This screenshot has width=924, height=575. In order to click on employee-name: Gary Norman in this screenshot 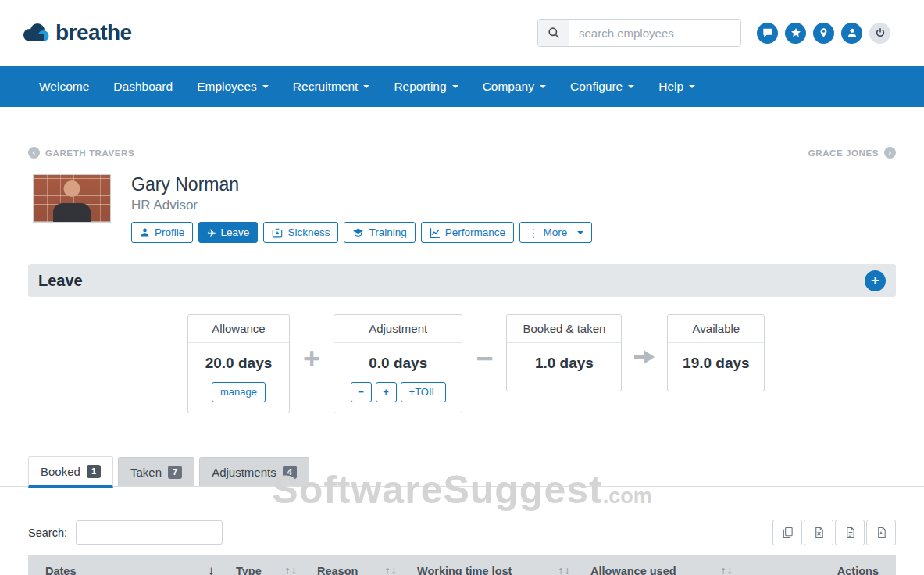, I will do `click(362, 184)`.